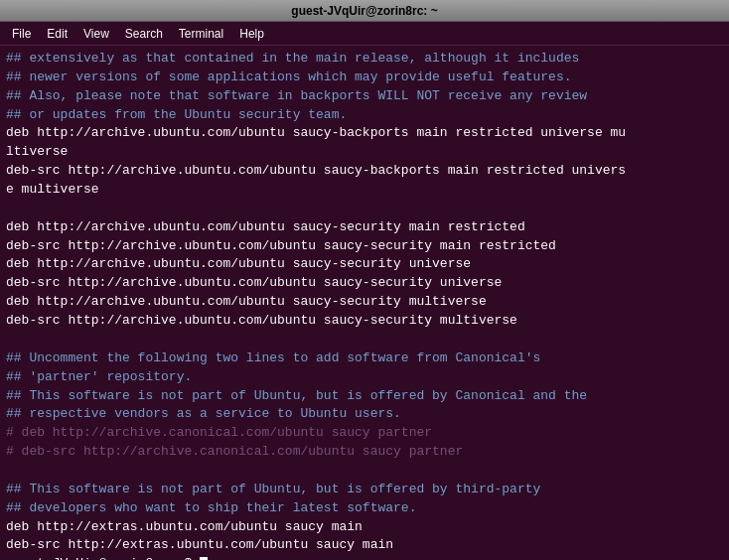  What do you see at coordinates (364, 77) in the screenshot?
I see `terminal-line: ## newer versions of some applications w…` at bounding box center [364, 77].